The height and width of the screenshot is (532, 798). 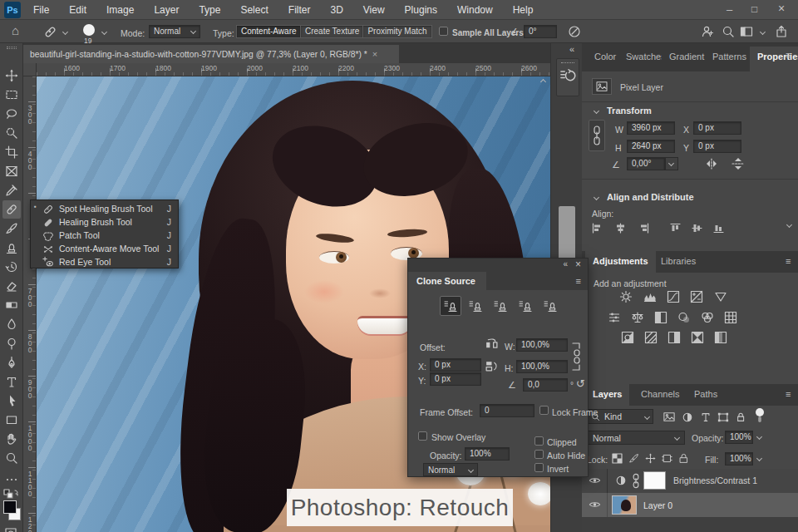 What do you see at coordinates (739, 437) in the screenshot?
I see `opacity-field: 100%` at bounding box center [739, 437].